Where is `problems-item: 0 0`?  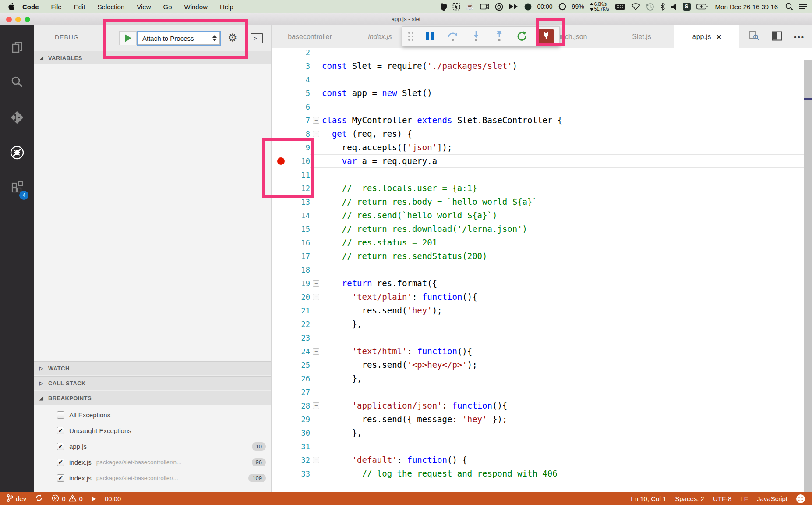
problems-item: 0 0 is located at coordinates (67, 499).